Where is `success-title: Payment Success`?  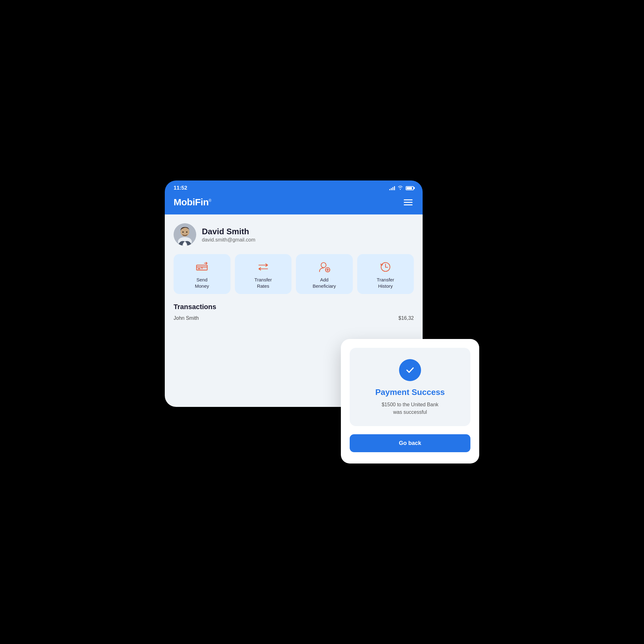
success-title: Payment Success is located at coordinates (410, 392).